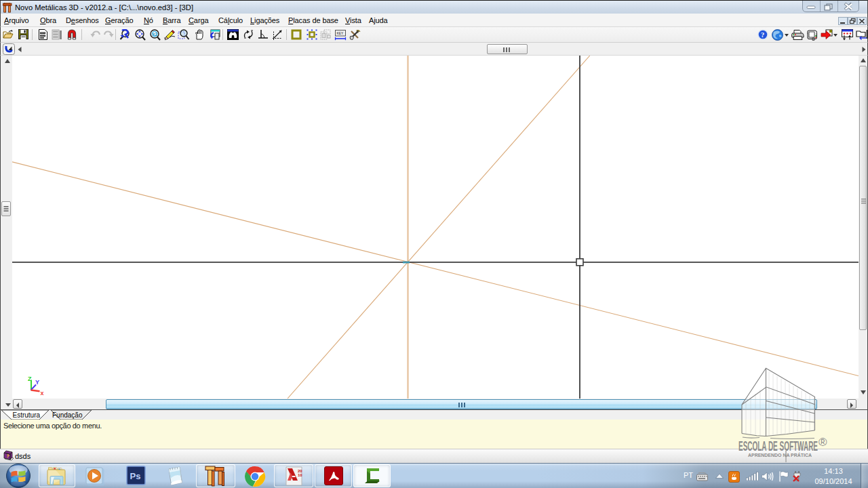 This screenshot has width=868, height=488. Describe the element at coordinates (68, 415) in the screenshot. I see `svg-text: Fundação` at that location.